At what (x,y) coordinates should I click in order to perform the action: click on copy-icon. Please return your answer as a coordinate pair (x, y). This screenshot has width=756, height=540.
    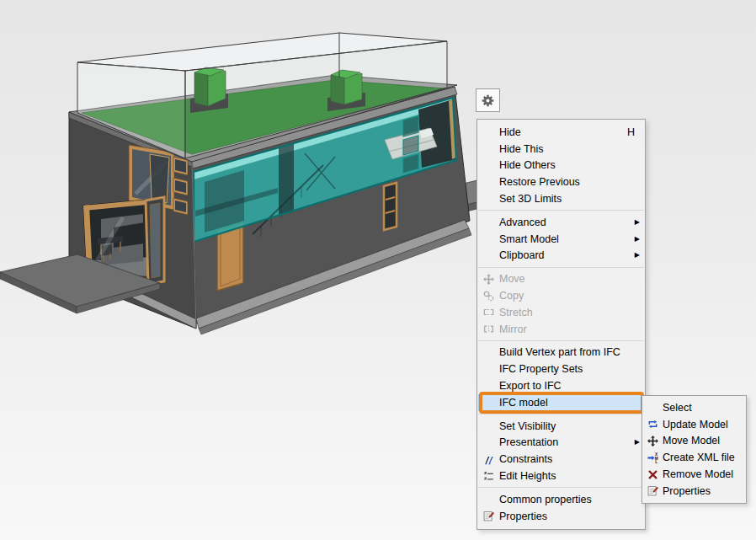
    Looking at the image, I should click on (488, 297).